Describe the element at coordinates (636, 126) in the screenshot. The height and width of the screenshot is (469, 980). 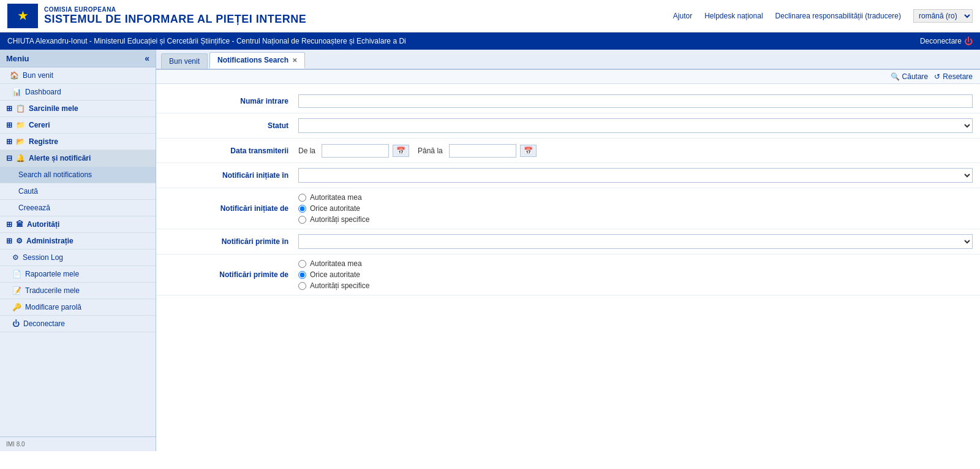
I see `statut-control` at that location.